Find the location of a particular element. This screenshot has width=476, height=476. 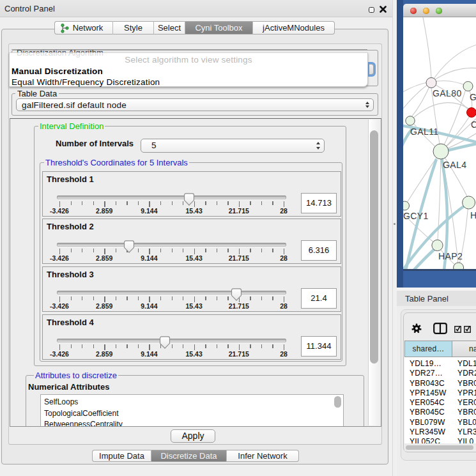

svg-text: GAL4 is located at coordinates (455, 165).